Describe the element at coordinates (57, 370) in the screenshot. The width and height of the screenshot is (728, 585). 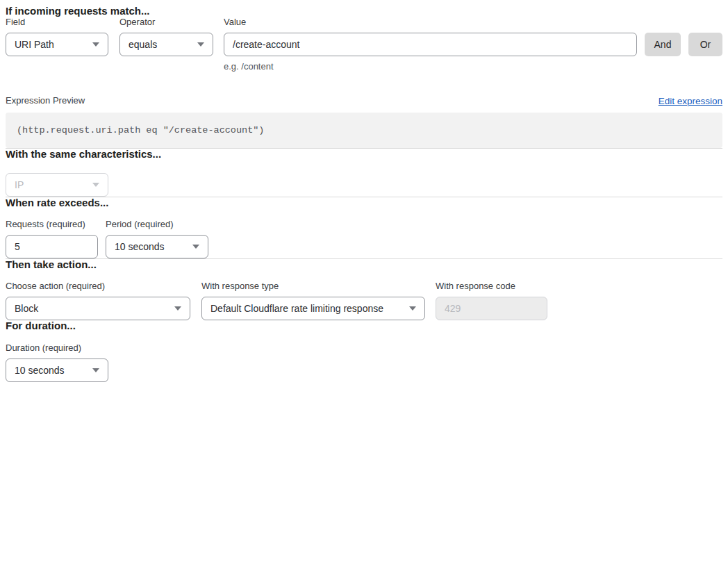
I see `duration-select: 10 seconds` at that location.